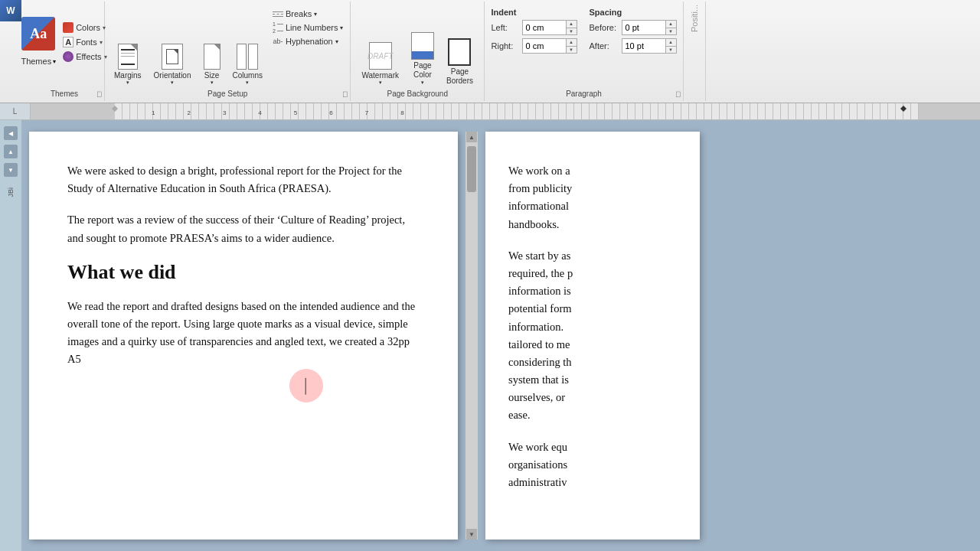 Image resolution: width=980 pixels, height=551 pixels. Describe the element at coordinates (212, 83) in the screenshot. I see `size-chevron: ▾` at that location.